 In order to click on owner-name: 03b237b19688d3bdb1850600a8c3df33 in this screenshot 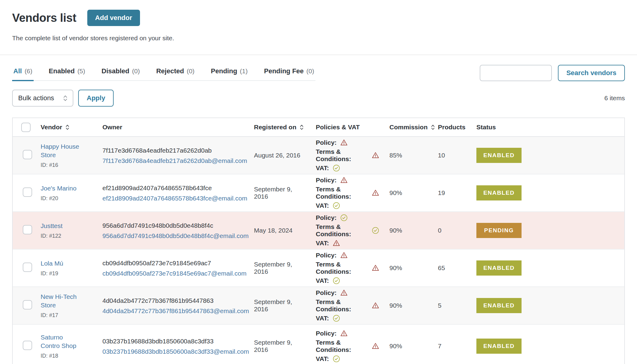, I will do `click(173, 341)`.